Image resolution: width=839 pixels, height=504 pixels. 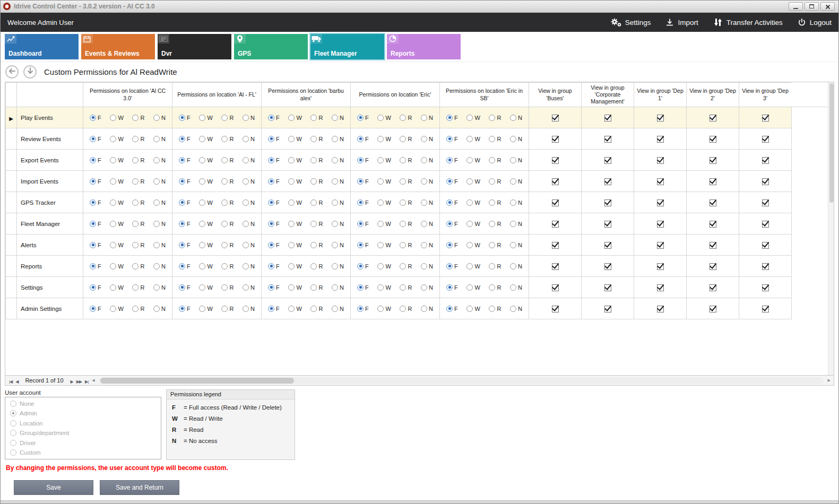 What do you see at coordinates (30, 72) in the screenshot?
I see `scroll-down-button` at bounding box center [30, 72].